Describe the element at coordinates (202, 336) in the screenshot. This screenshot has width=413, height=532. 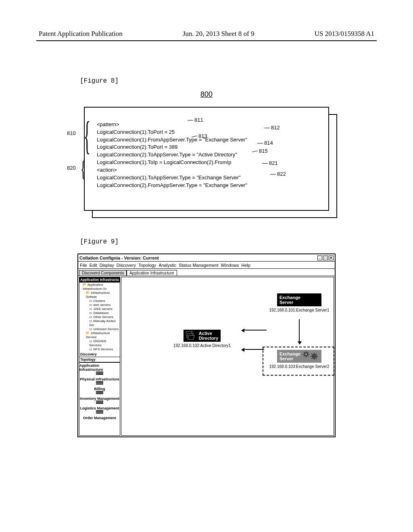
I see `node-label: Active Directory` at that location.